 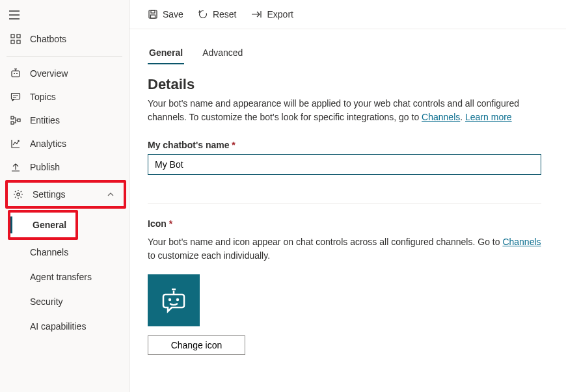 What do you see at coordinates (345, 204) in the screenshot?
I see `section-divider` at bounding box center [345, 204].